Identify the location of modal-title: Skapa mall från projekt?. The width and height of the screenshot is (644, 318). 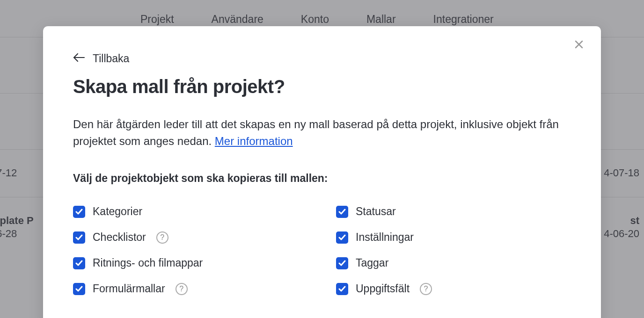
(322, 87).